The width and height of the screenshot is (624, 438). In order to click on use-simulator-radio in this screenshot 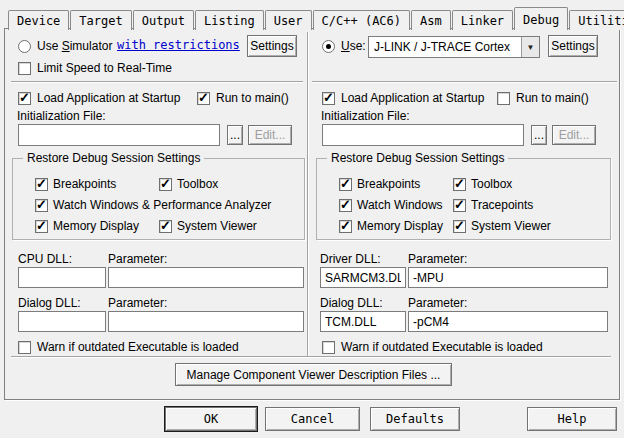, I will do `click(24, 46)`.